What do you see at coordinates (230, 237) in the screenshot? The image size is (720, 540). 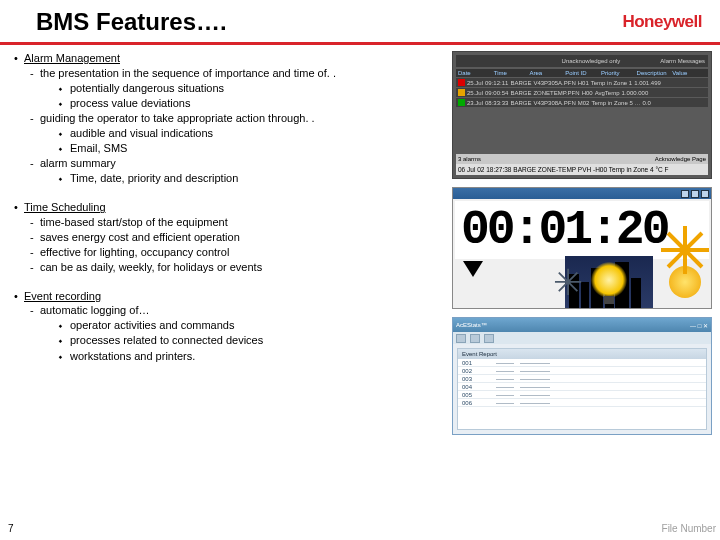 I see `section-scheduling: •Time Scheduling -time-based start/stop …` at bounding box center [230, 237].